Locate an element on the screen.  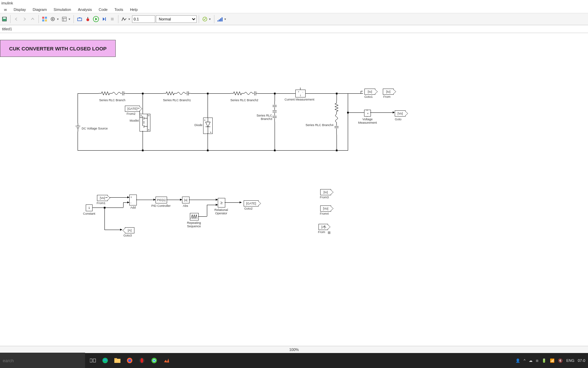
block-from1: [Vo] is located at coordinates (102, 198).